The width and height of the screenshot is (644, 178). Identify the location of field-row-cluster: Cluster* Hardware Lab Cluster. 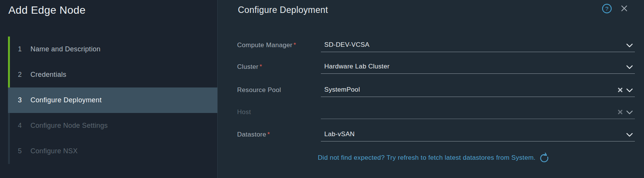
(436, 65).